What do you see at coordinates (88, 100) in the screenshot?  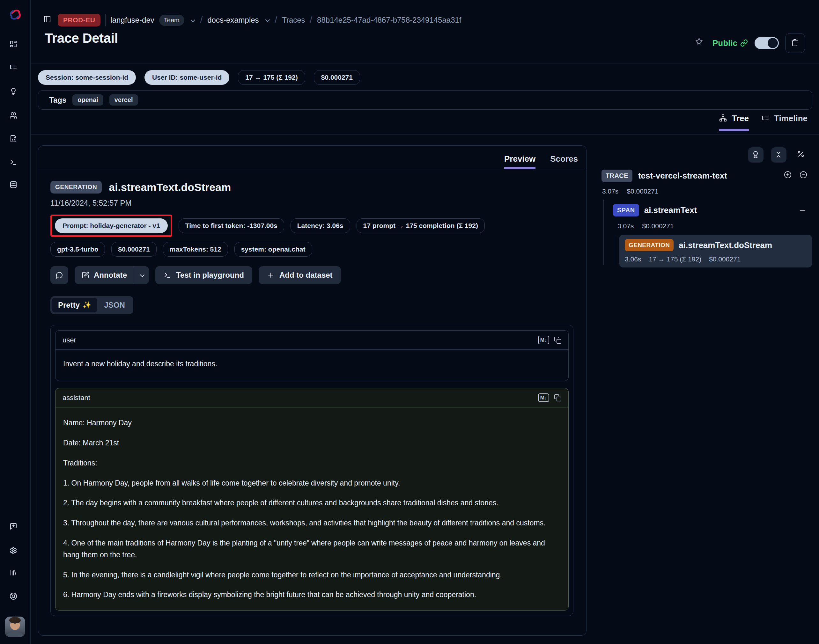 I see `tag-openai: openai` at bounding box center [88, 100].